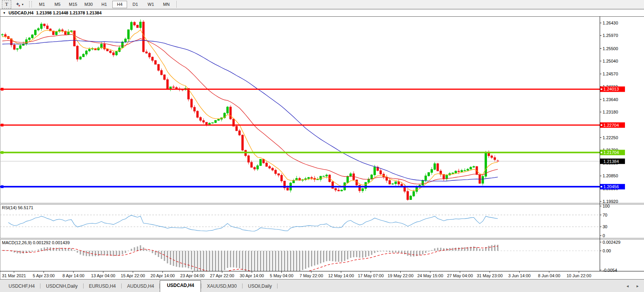 The height and width of the screenshot is (292, 644). I want to click on tab-usdcnh-daily: USDCNH,Daily, so click(61, 287).